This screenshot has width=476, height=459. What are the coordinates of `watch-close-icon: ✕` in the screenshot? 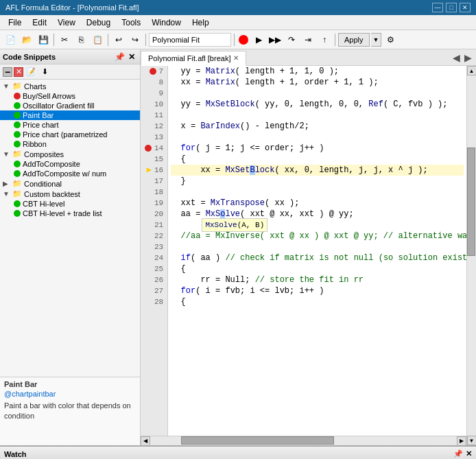 It's located at (469, 454).